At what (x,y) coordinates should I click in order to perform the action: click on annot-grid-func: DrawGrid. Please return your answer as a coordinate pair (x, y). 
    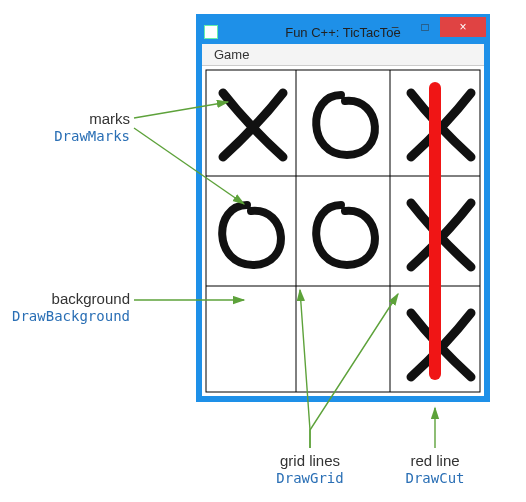
    Looking at the image, I should click on (310, 478).